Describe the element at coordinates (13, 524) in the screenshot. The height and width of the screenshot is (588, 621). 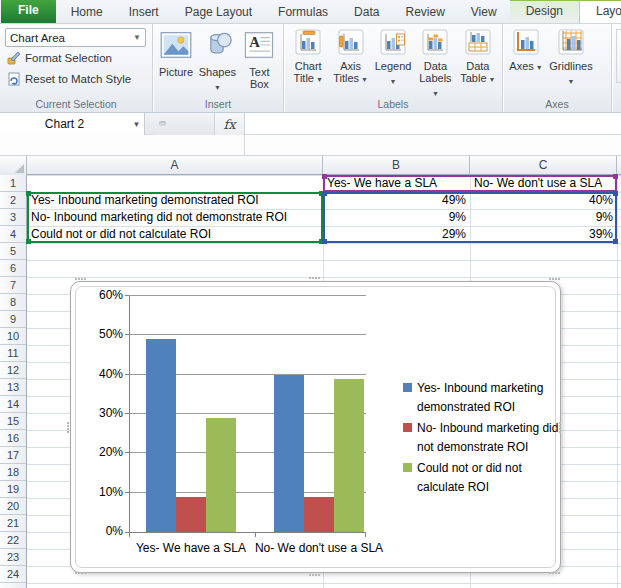
I see `row-header-21: 21` at that location.